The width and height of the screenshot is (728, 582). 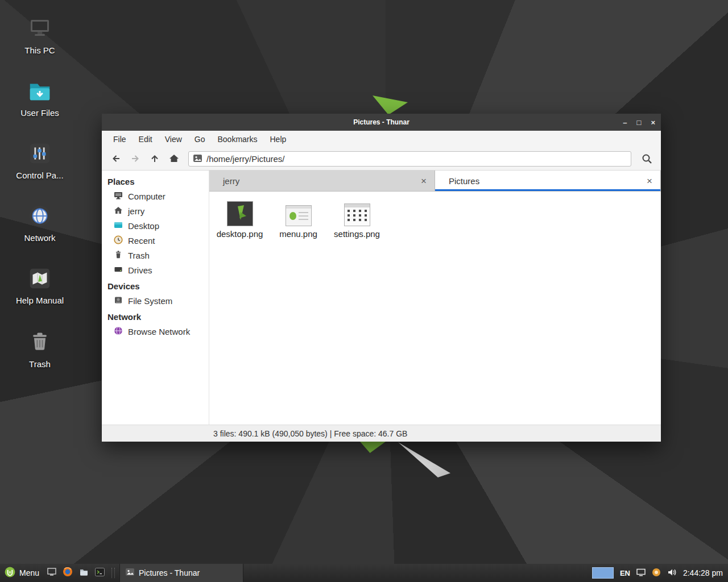 I want to click on path-text: /home/jerry/Pictures/, so click(x=246, y=159).